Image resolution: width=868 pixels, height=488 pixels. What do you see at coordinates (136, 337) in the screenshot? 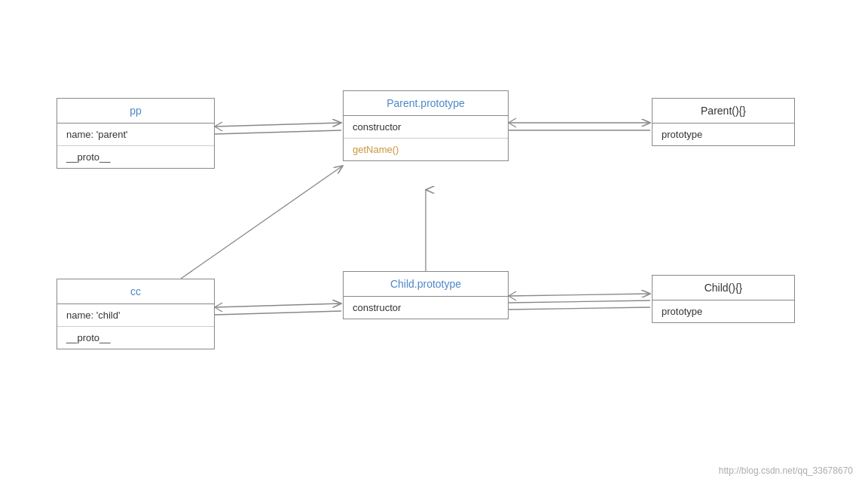
I see `box-cc-row2: __proto__` at bounding box center [136, 337].